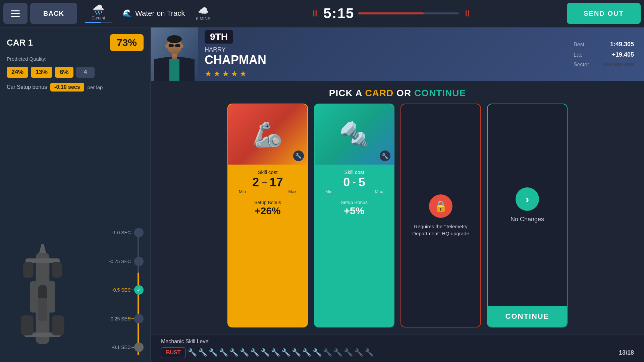  I want to click on wrench-icon-18: 🔧, so click(369, 353).